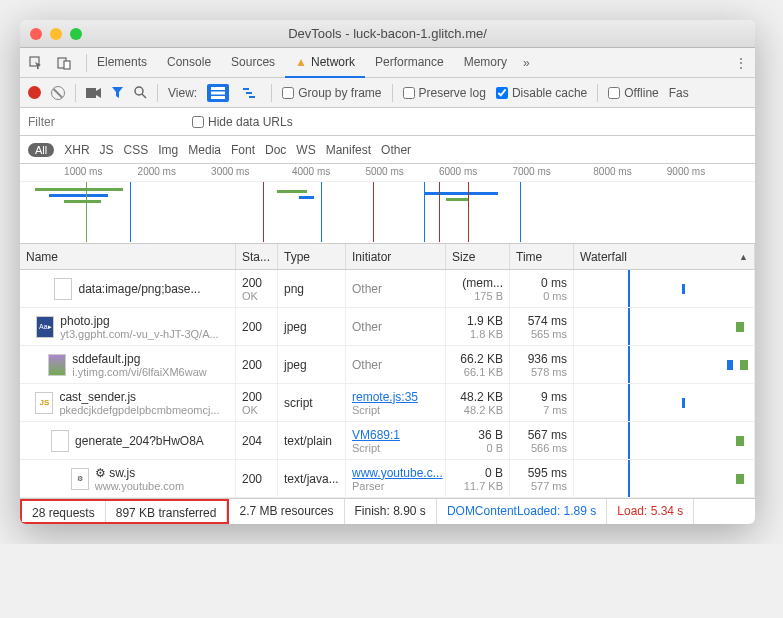 Image resolution: width=783 pixels, height=618 pixels. I want to click on table-row: sddefault.jpgi.ytimg.com/vi/6lfaiXM6waw2…, so click(388, 365).